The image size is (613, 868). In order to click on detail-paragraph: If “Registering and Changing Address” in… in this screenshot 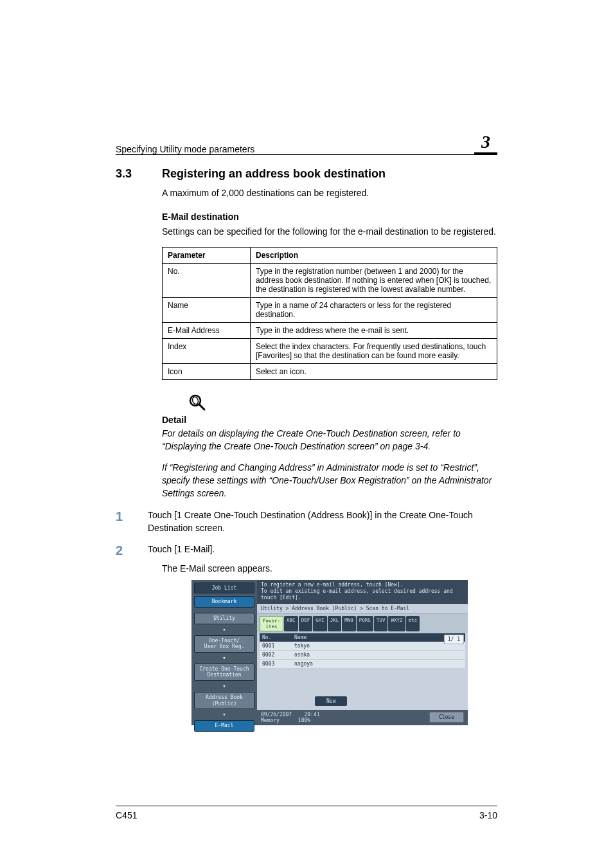, I will do `click(330, 481)`.